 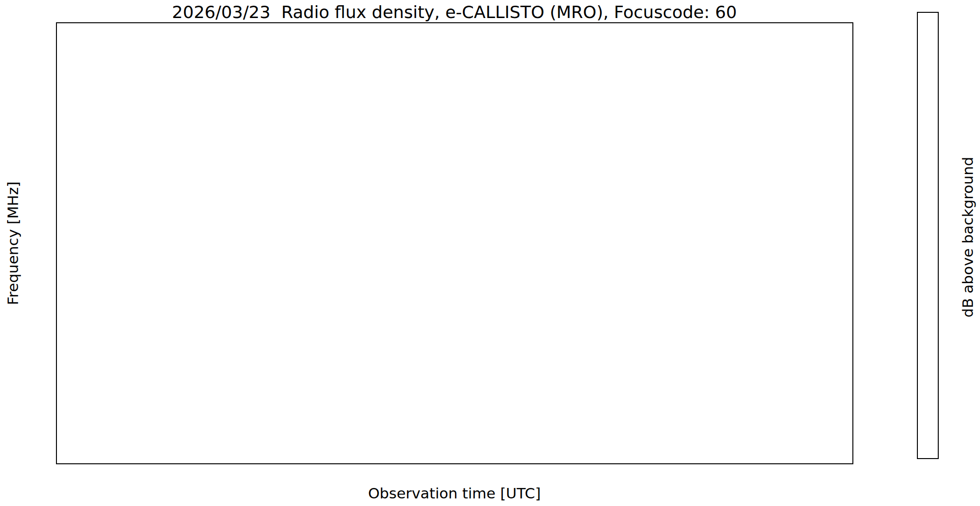 What do you see at coordinates (928, 235) in the screenshot?
I see `colorbar-gradient` at bounding box center [928, 235].